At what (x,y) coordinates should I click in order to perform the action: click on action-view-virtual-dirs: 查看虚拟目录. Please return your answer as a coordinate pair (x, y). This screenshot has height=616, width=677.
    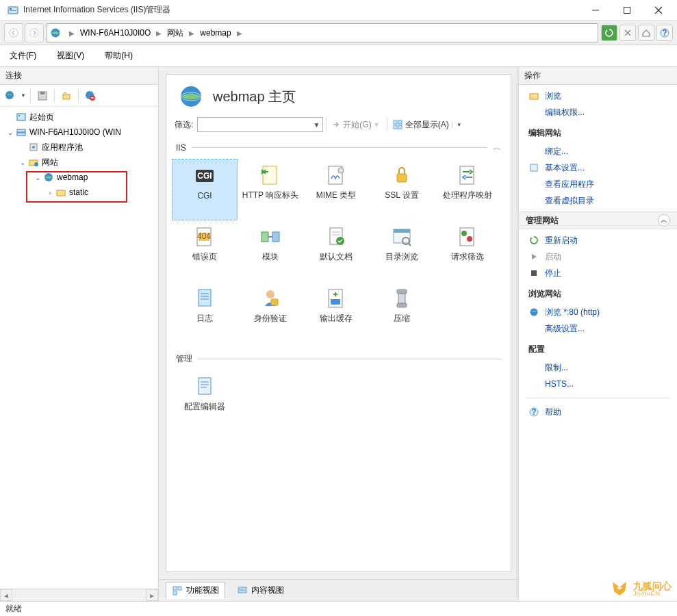
    Looking at the image, I should click on (598, 201).